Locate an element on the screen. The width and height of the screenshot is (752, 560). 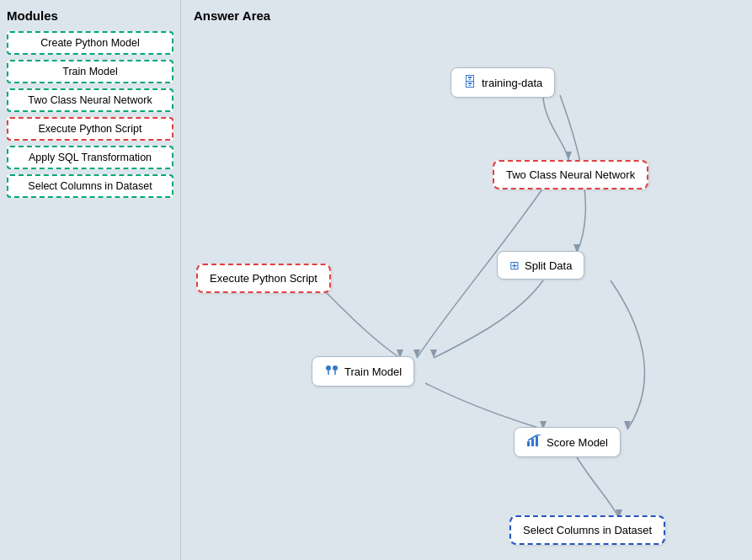
answer-area-title: Answer Area is located at coordinates (467, 15).